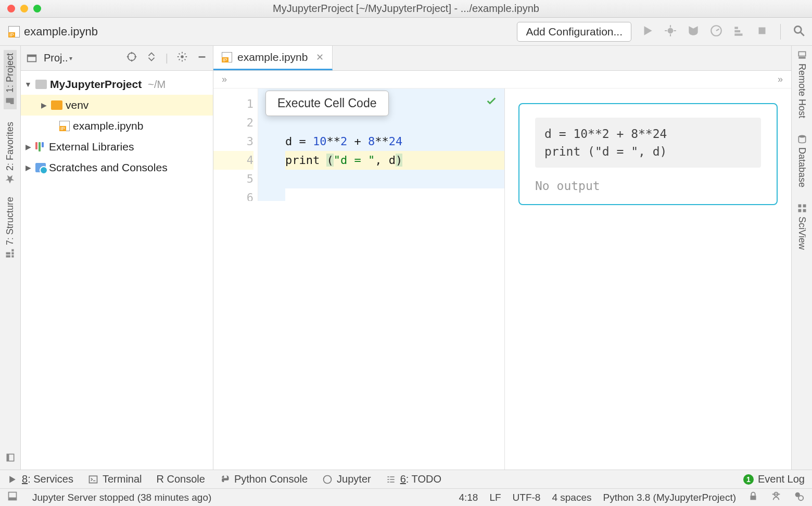 The width and height of the screenshot is (812, 506). I want to click on locate-icon, so click(132, 58).